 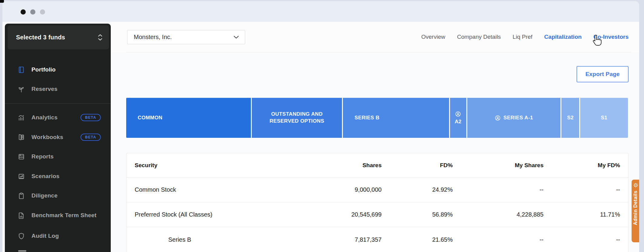 I want to click on window-titlebar, so click(x=321, y=12).